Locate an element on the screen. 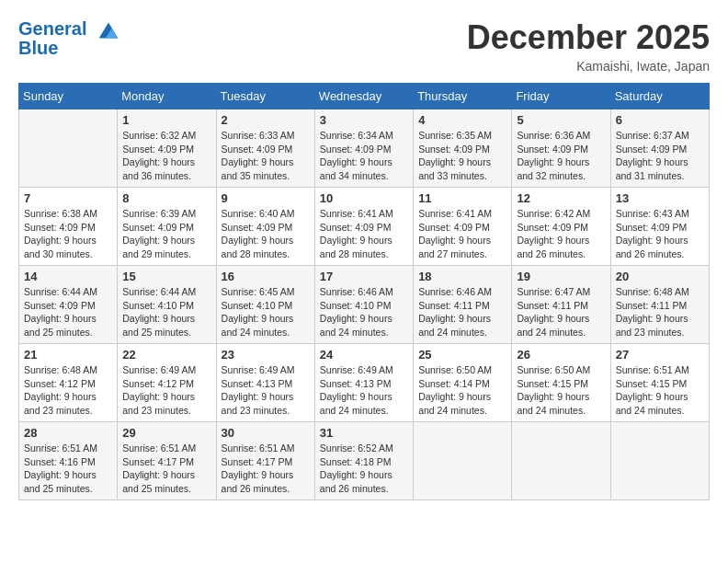  day-number: 1 is located at coordinates (166, 120).